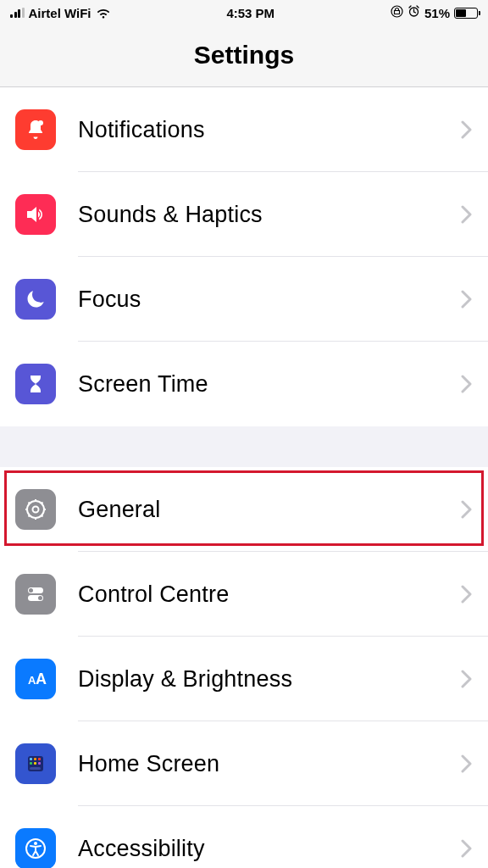  I want to click on row-label: Accessibility, so click(258, 849).